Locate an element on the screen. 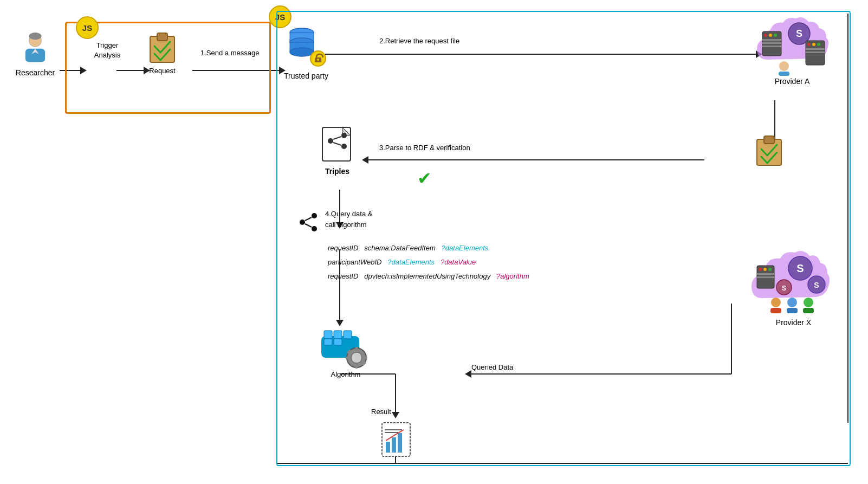 Image resolution: width=868 pixels, height=484 pixels. query-l1-p2: schema:DataFeedItem is located at coordinates (402, 248).